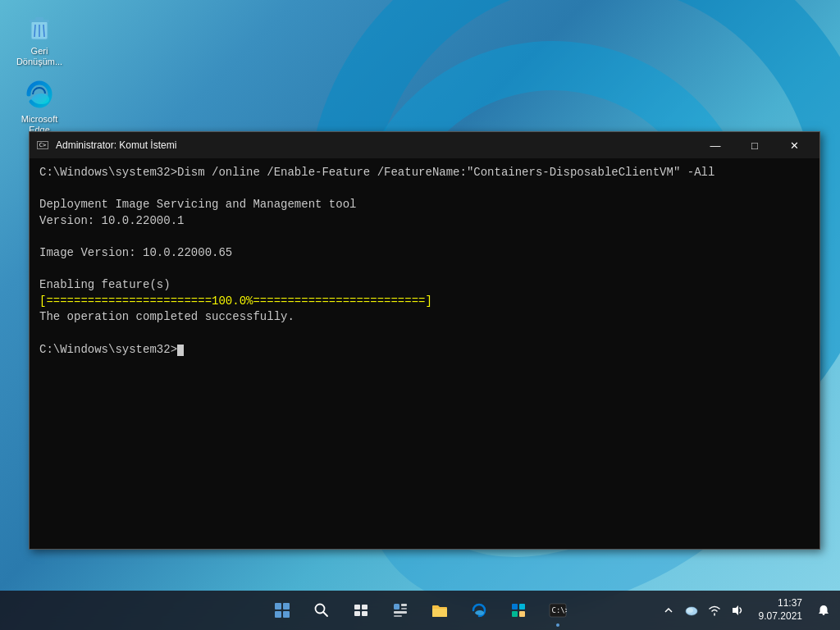 This screenshot has width=840, height=630. What do you see at coordinates (737, 610) in the screenshot?
I see `speaker-icon` at bounding box center [737, 610].